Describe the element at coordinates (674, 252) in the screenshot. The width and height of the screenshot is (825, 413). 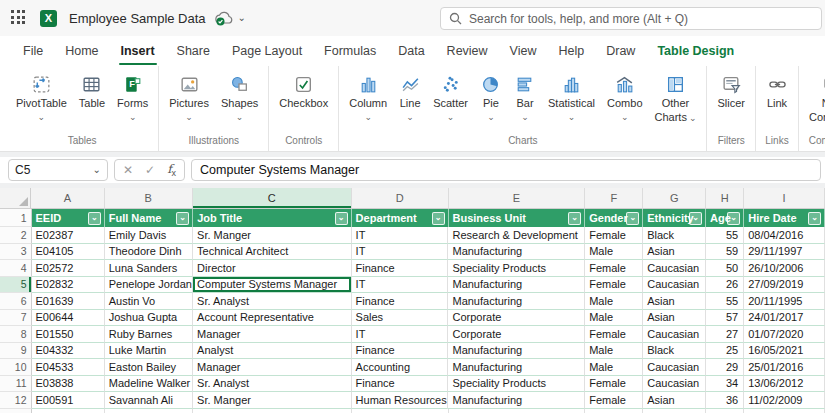
I see `cell-G3: Asian` at that location.